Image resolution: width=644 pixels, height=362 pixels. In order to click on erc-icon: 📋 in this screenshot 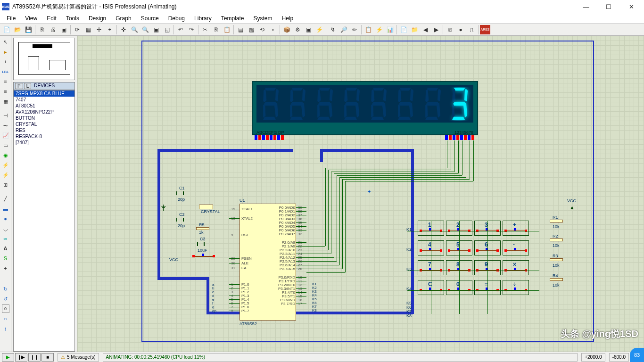, I will do `click(368, 30)`.